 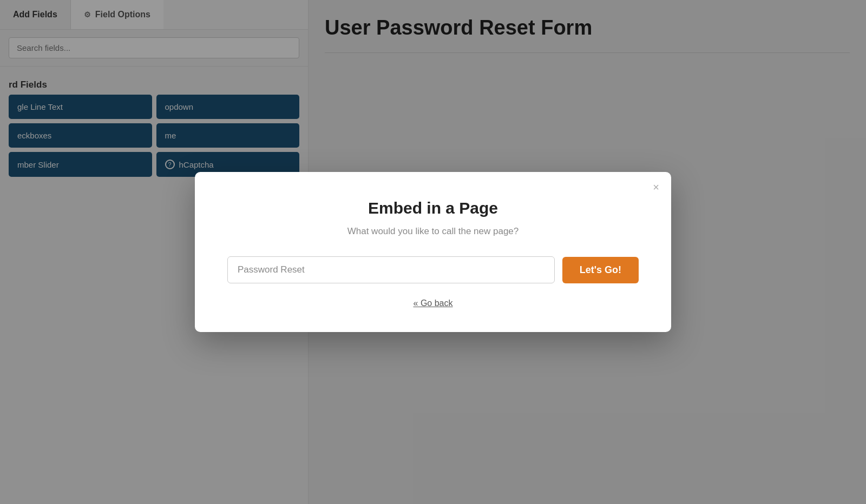 What do you see at coordinates (433, 270) in the screenshot?
I see `modal-input-row: Let's Go!` at bounding box center [433, 270].